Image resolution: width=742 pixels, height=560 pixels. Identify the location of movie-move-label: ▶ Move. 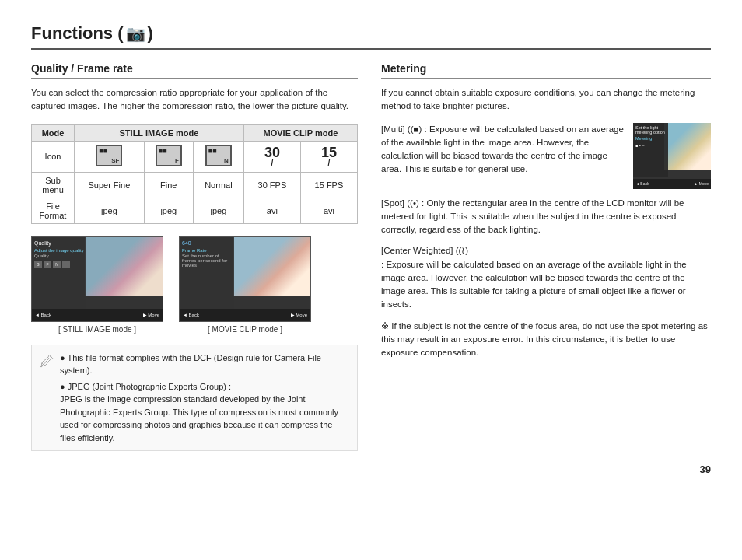
(299, 314).